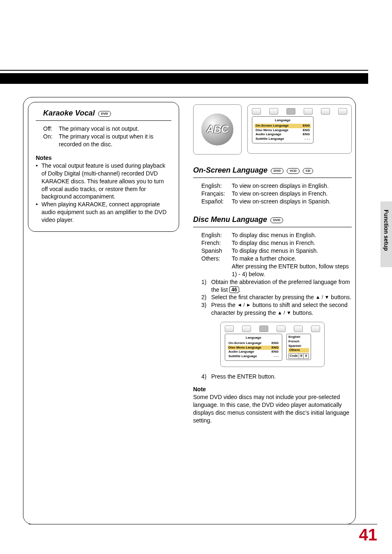  Describe the element at coordinates (206, 309) in the screenshot. I see `step-number: 3)` at that location.